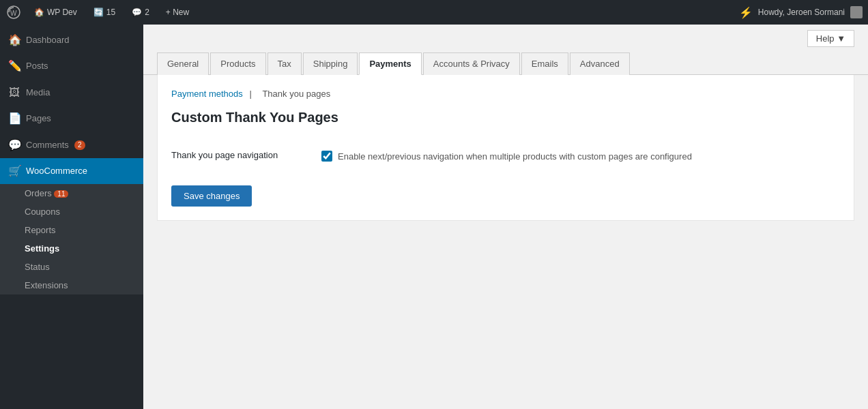 The width and height of the screenshot is (868, 409). What do you see at coordinates (141, 12) in the screenshot?
I see `comments-item: 💬 2` at bounding box center [141, 12].